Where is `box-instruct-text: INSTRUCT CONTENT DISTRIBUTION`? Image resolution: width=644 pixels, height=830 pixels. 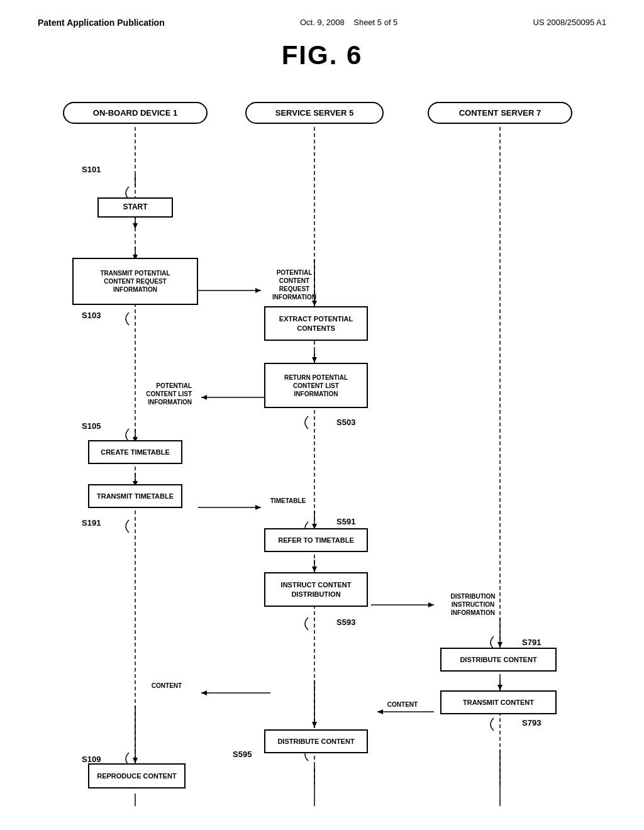
box-instruct-text: INSTRUCT CONTENT DISTRIBUTION is located at coordinates (316, 590).